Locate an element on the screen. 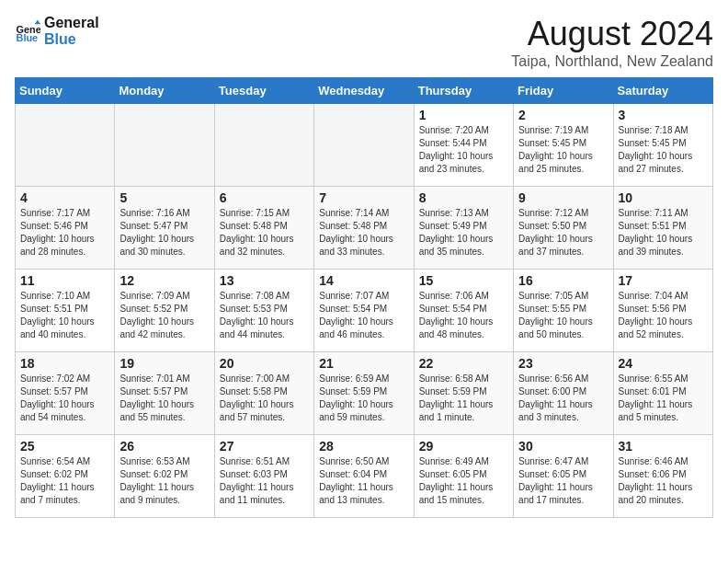 The image size is (728, 563). day-number: 14 is located at coordinates (364, 281).